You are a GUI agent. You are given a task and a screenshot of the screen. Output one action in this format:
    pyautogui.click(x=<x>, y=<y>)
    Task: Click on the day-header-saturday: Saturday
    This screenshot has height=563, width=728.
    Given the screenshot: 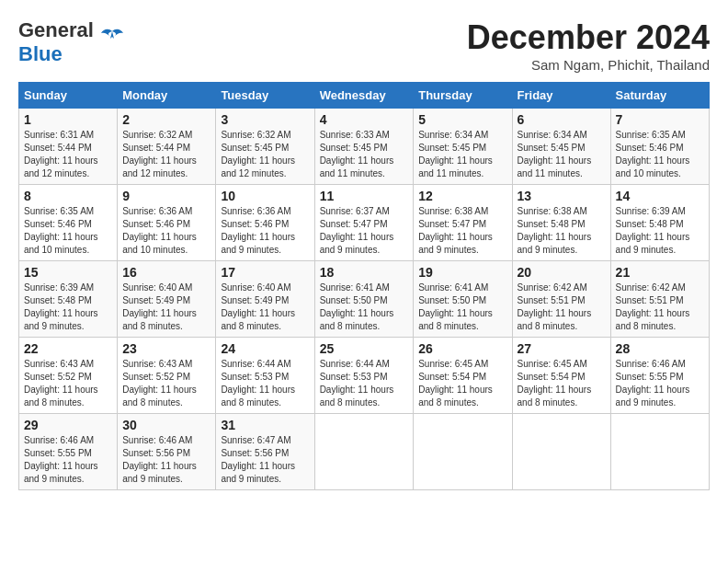 What is the action you would take?
    pyautogui.click(x=660, y=96)
    